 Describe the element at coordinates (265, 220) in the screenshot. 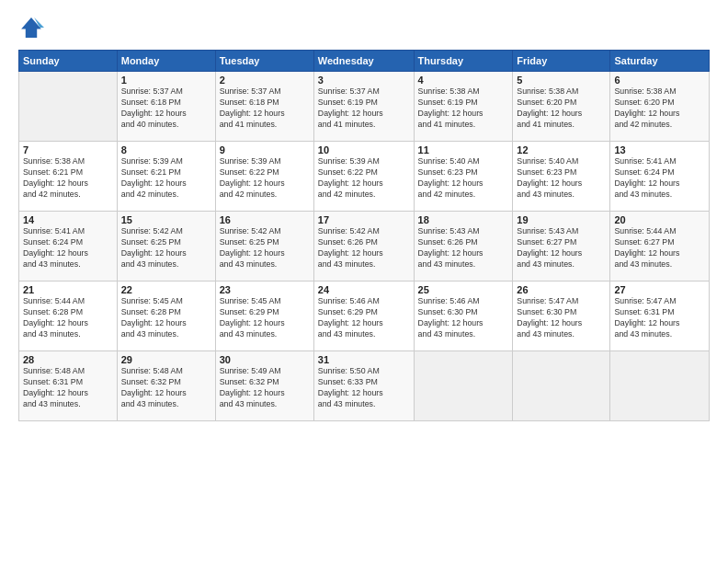

I see `day-number: 16` at that location.